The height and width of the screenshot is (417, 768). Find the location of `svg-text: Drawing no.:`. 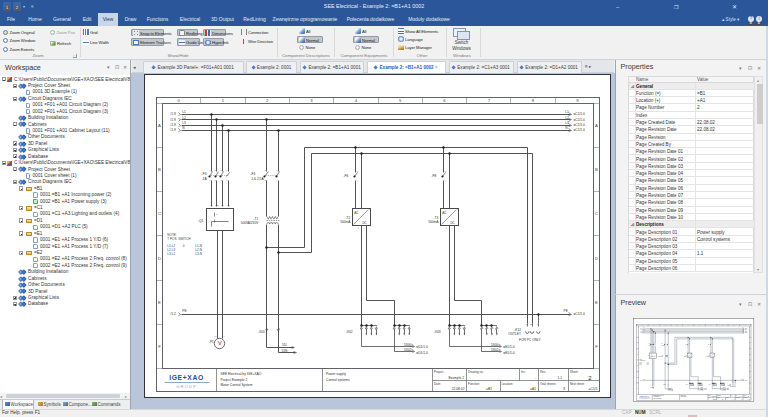

svg-text: Drawing no.: is located at coordinates (476, 372).